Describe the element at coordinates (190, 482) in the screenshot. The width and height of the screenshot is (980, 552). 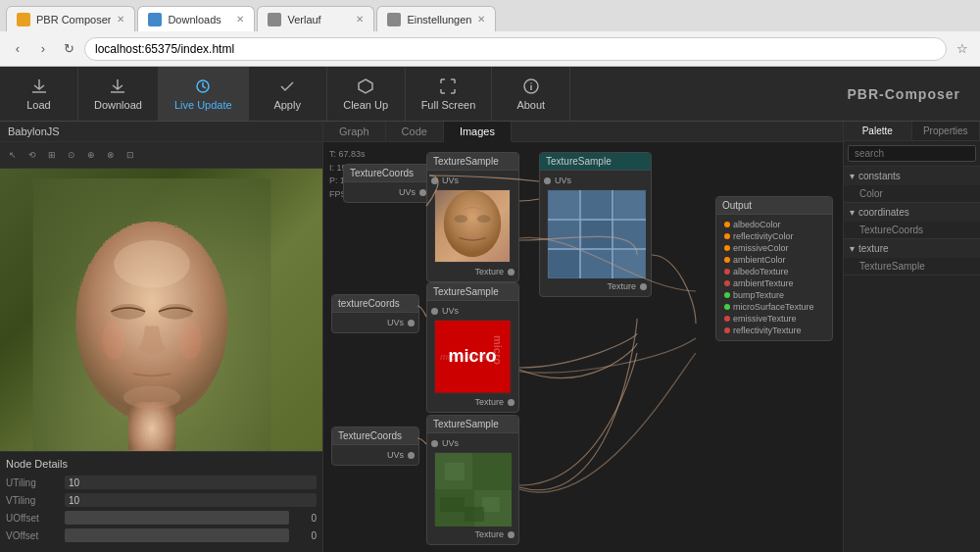
I see `utiling-value: 10` at that location.